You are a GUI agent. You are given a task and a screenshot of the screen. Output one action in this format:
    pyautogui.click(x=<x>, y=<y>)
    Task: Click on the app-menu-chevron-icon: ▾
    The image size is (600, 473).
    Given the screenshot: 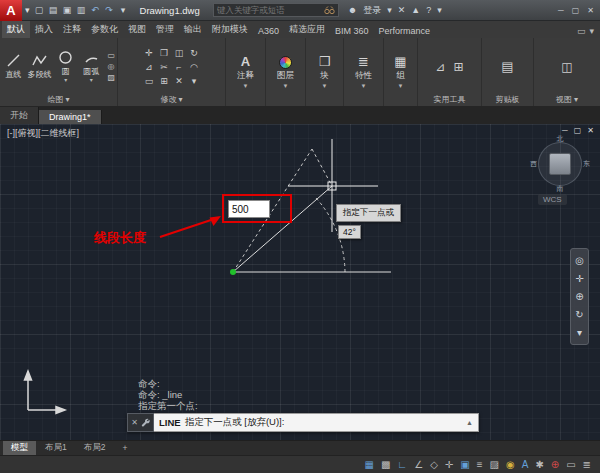 What is the action you would take?
    pyautogui.click(x=28, y=10)
    